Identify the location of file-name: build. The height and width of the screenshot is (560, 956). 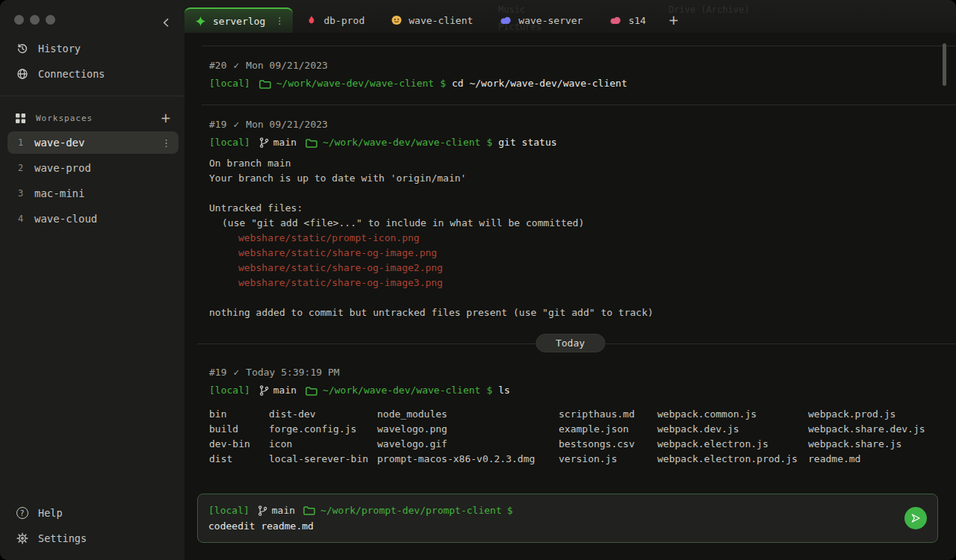
(239, 429).